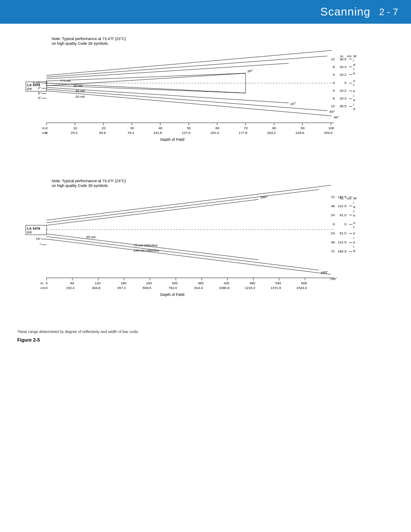  I want to click on svg-text: 20, so click(103, 128).